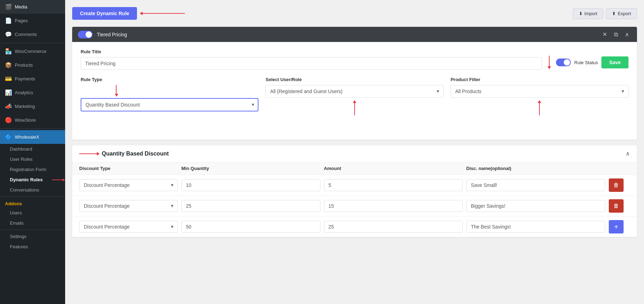 This screenshot has height=304, width=644. What do you see at coordinates (32, 159) in the screenshot?
I see `sidebar-item-user-roles: User Roles` at bounding box center [32, 159].